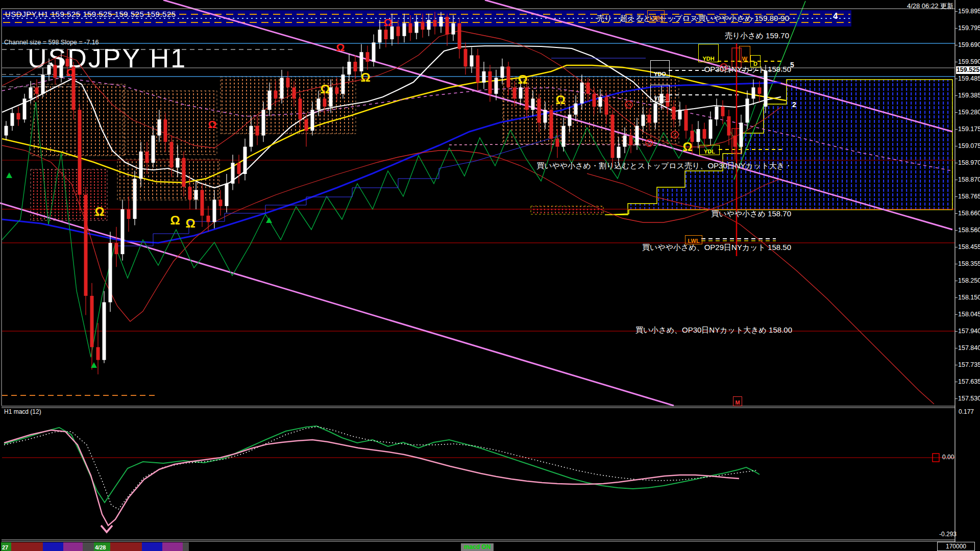  What do you see at coordinates (708, 53) in the screenshot?
I see `pivot-label-ydh: YDH` at bounding box center [708, 53].